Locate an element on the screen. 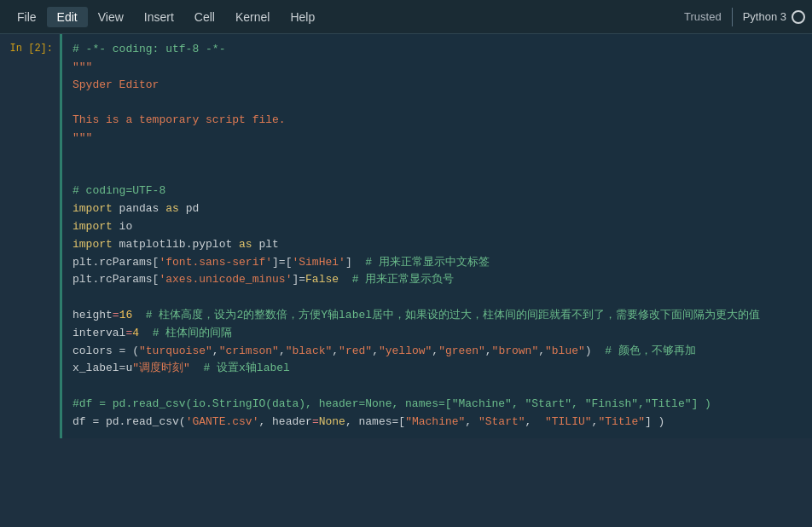 The width and height of the screenshot is (812, 527). menubar: File Edit View Insert Cell Kernel Help T… is located at coordinates (406, 17).